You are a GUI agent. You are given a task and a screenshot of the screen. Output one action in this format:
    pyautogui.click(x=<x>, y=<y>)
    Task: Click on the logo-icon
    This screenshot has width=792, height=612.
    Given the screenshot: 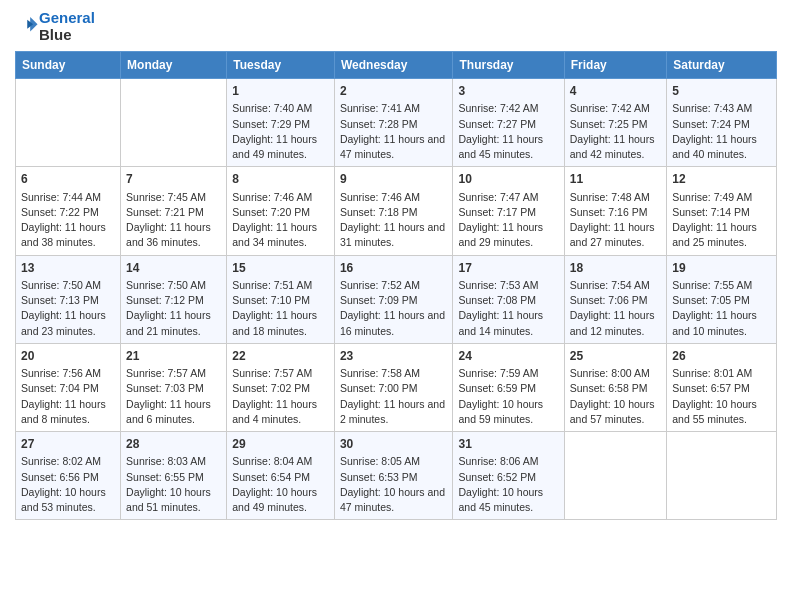 What is the action you would take?
    pyautogui.click(x=28, y=25)
    